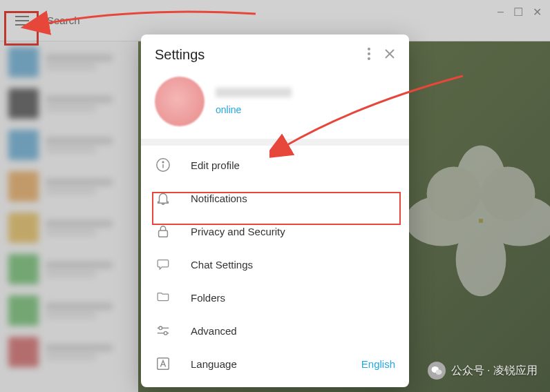  Describe the element at coordinates (163, 297) in the screenshot. I see `folder-icon` at that location.